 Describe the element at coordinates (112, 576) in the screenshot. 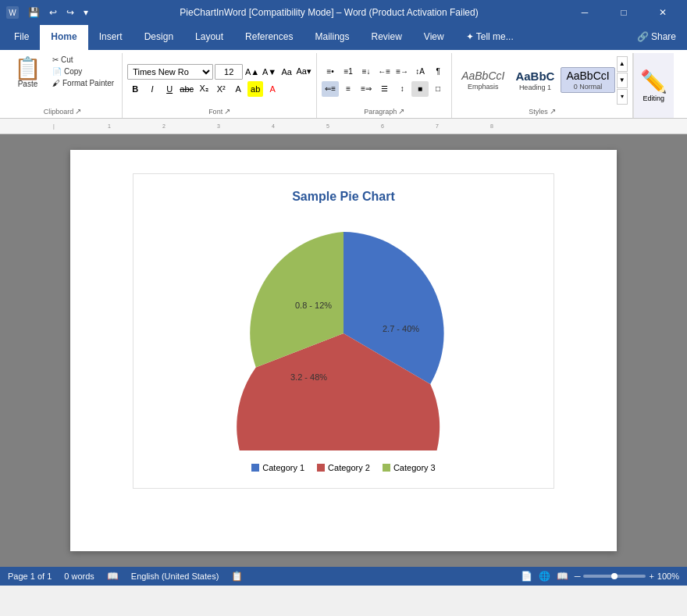

I see `proofing-icon: 📖` at that location.